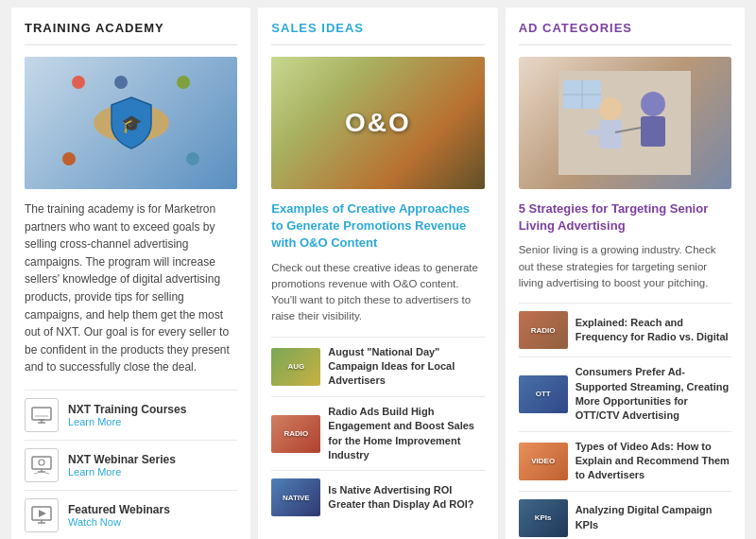 This screenshot has width=756, height=539. Describe the element at coordinates (130, 288) in the screenshot. I see `training-description: The training academy is for Marketron pa…` at that location.